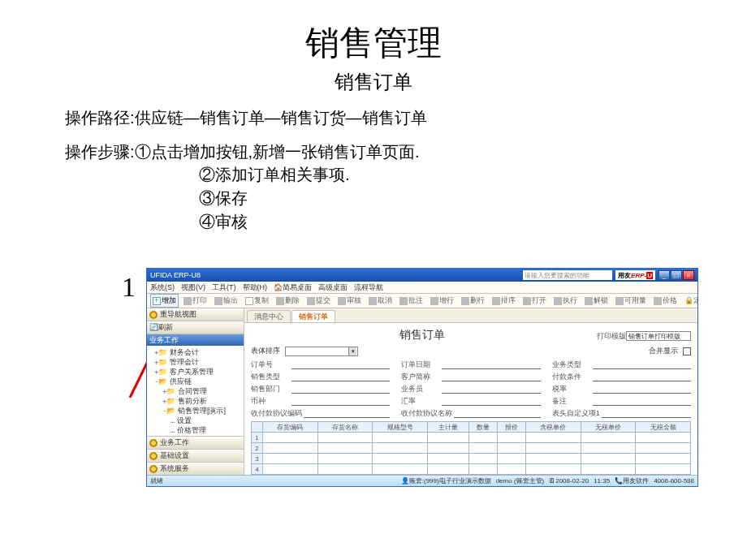 Image resolution: width=747 pixels, height=560 pixels. What do you see at coordinates (658, 336) in the screenshot?
I see `print-template-select: 销售订单打印模版` at bounding box center [658, 336].